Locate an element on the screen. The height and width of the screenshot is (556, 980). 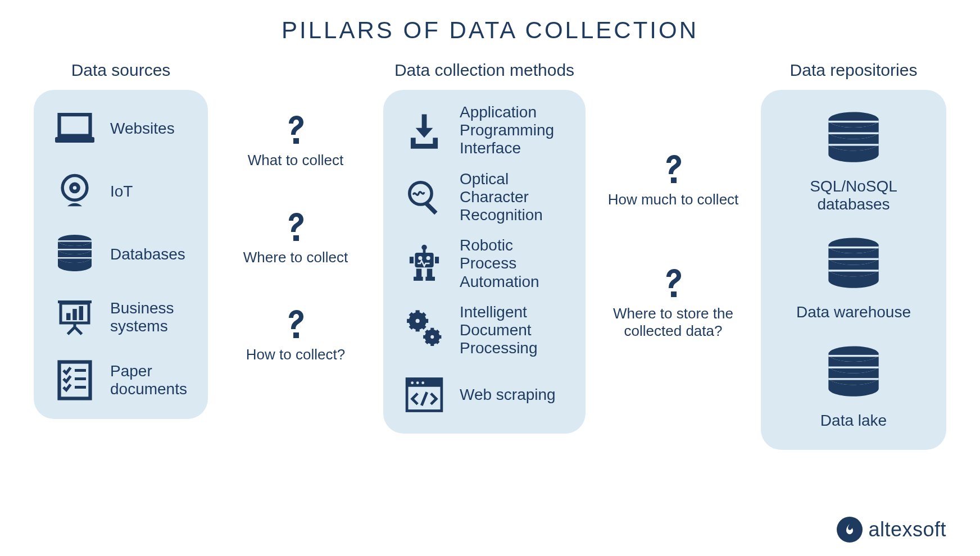
laptop-icon is located at coordinates (75, 129).